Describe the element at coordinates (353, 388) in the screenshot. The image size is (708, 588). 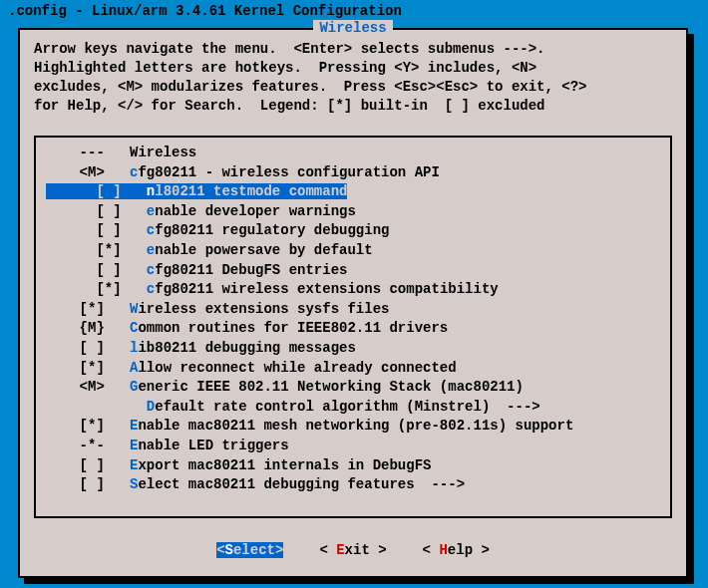
I see `menu-item: <M> Generic IEEE 802.11 Networking Stack…` at that location.